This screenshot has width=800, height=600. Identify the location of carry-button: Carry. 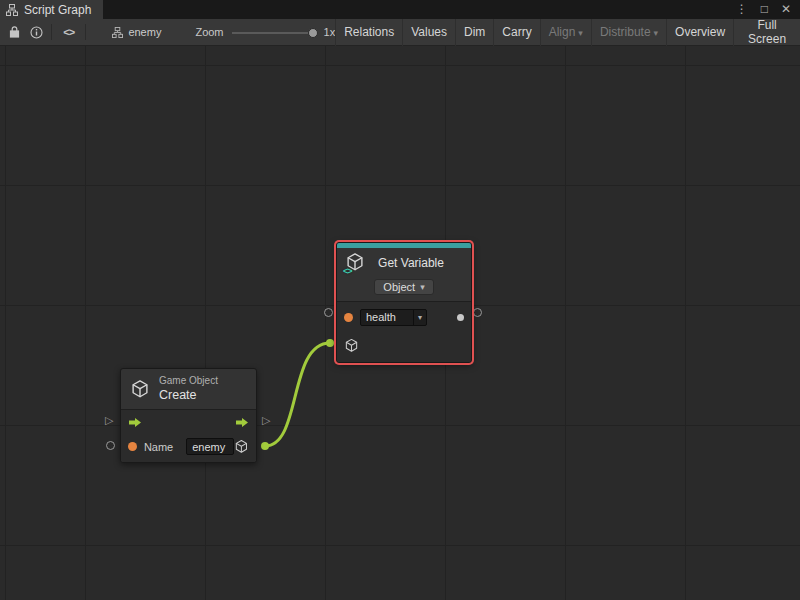
(516, 32).